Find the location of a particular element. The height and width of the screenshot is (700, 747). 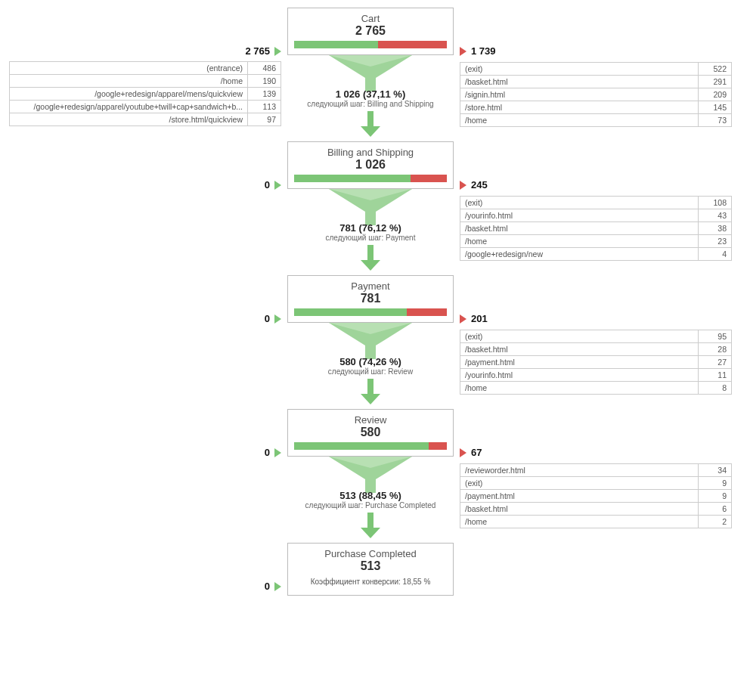

step-box: Billing and Shipping 1 026 is located at coordinates (370, 165).